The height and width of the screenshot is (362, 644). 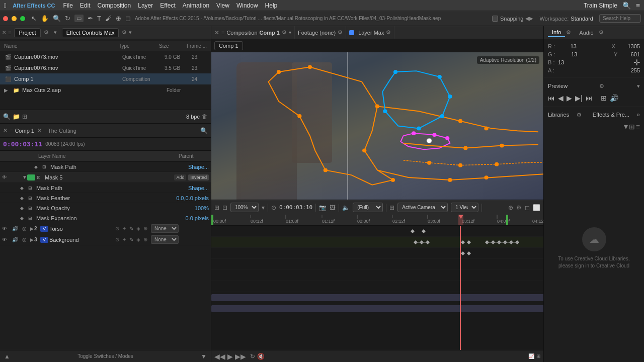 I want to click on mask5-mode-badge: Add, so click(x=180, y=177).